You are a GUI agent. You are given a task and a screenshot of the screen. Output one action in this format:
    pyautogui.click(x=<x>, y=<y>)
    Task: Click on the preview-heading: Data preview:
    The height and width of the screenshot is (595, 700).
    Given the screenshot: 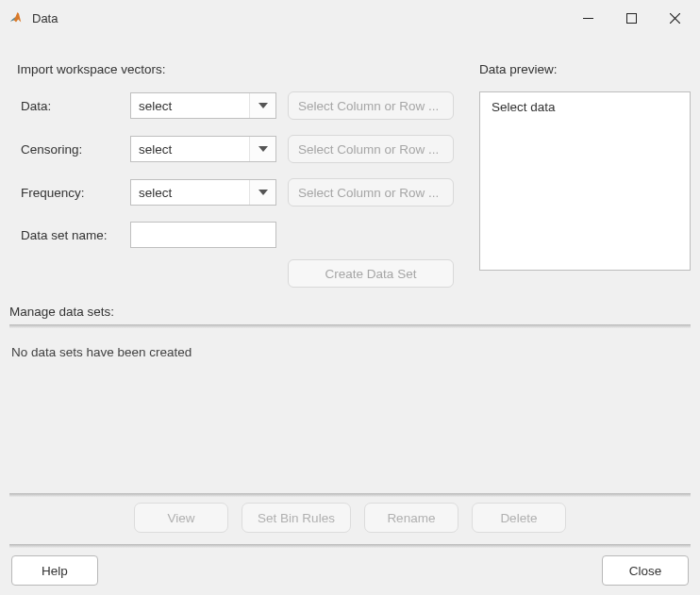 What is the action you would take?
    pyautogui.click(x=585, y=70)
    